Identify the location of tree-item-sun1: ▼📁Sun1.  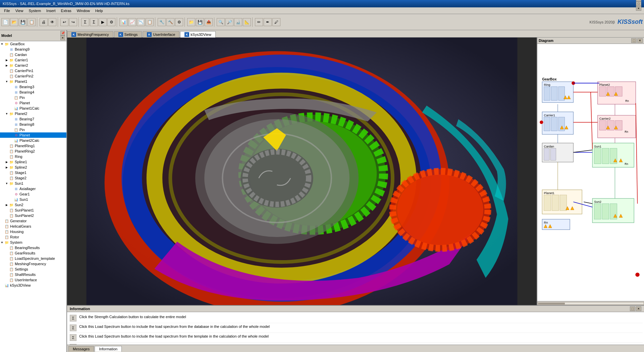
(33, 183).